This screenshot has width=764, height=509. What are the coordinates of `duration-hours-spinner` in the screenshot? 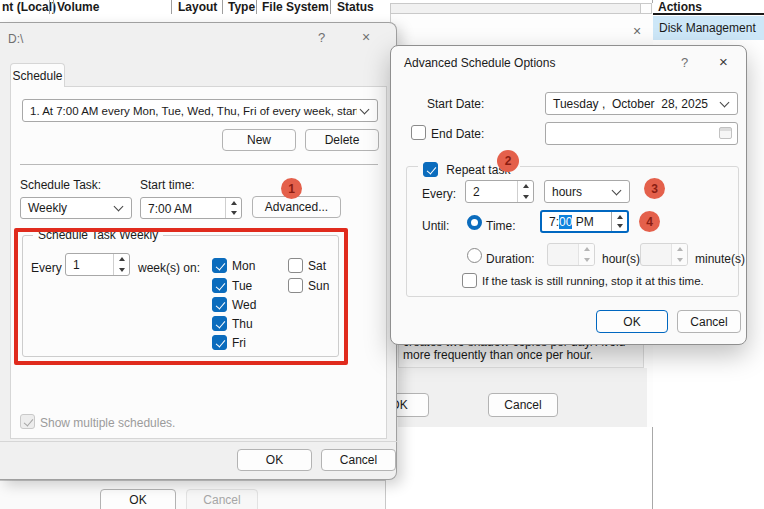 It's located at (571, 254).